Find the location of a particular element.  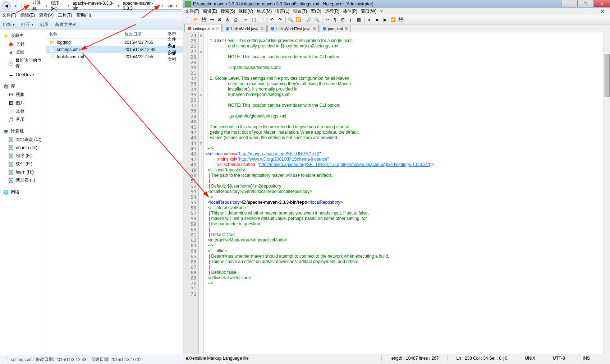

paste-icon: 📄 is located at coordinates (262, 20).